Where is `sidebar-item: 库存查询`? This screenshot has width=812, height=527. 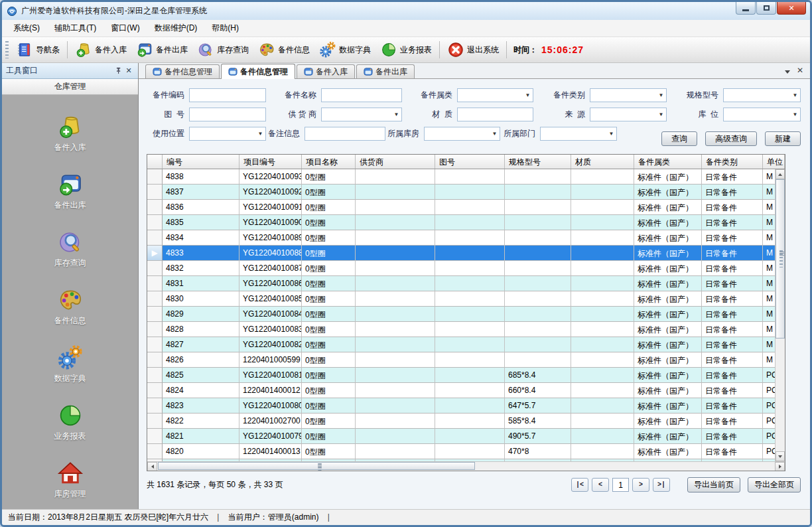 sidebar-item: 库存查询 is located at coordinates (70, 249).